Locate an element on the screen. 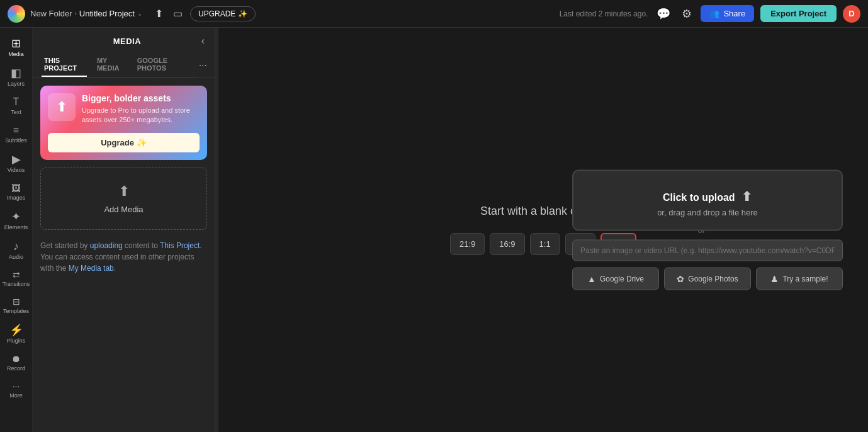 The image size is (868, 432). text-icon: T is located at coordinates (16, 102).